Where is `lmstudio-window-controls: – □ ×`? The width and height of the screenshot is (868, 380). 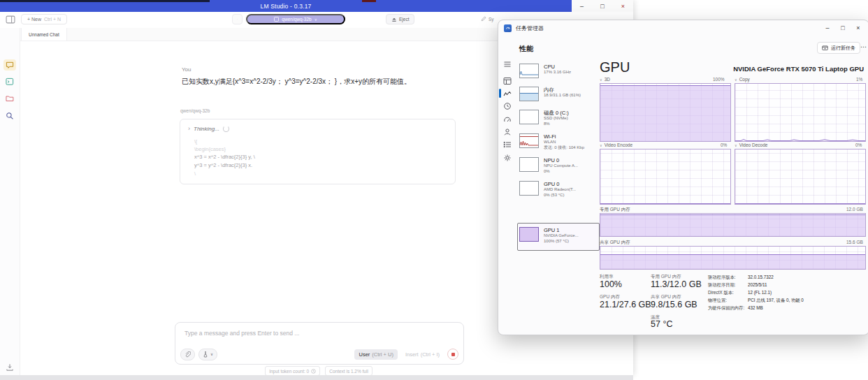 lmstudio-window-controls: – □ × is located at coordinates (602, 6).